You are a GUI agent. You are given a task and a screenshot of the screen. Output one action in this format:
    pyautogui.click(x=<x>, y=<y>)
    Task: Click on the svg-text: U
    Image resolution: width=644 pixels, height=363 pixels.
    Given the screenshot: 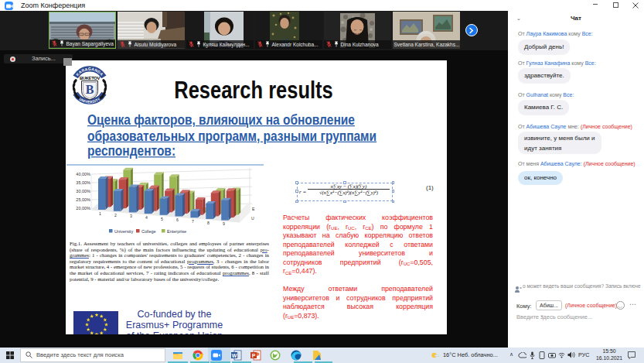 What is the action you would take?
    pyautogui.click(x=253, y=218)
    